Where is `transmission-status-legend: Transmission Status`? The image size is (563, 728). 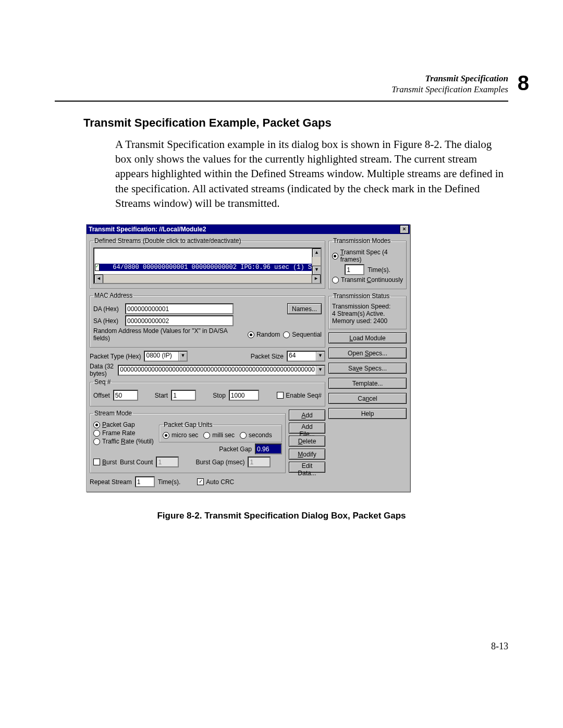
transmission-status-legend: Transmission Status is located at coordinates (361, 296).